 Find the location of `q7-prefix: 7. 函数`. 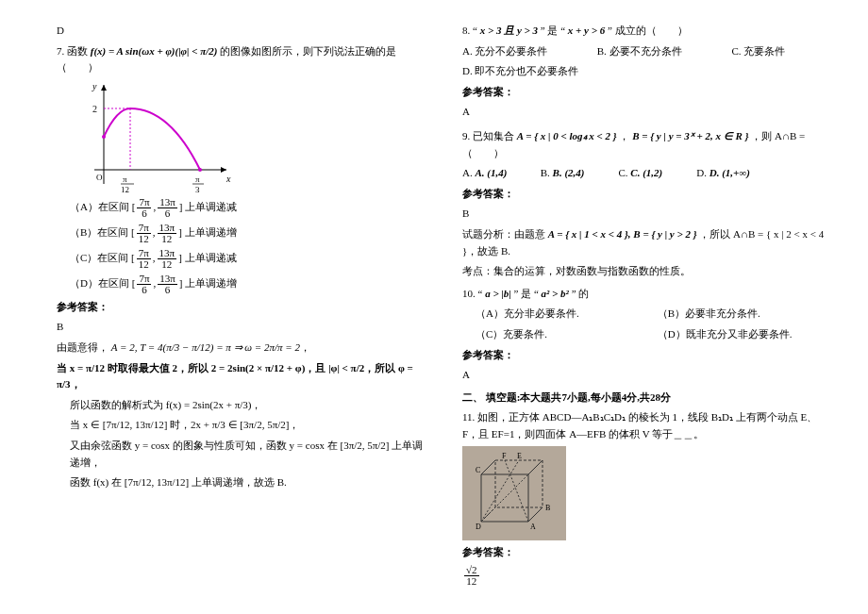

q7-prefix: 7. 函数 is located at coordinates (72, 51).